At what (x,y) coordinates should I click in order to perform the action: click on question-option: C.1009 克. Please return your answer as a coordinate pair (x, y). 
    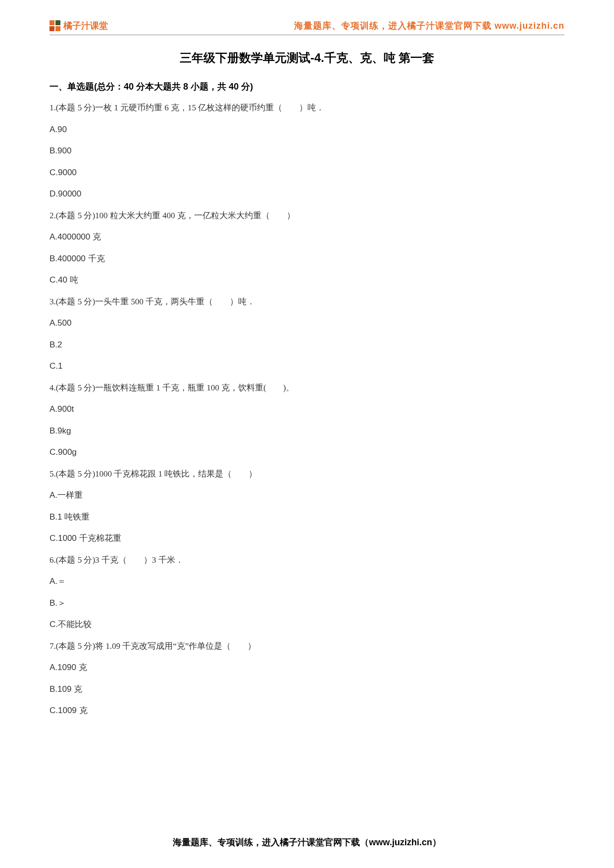
    Looking at the image, I should click on (307, 711).